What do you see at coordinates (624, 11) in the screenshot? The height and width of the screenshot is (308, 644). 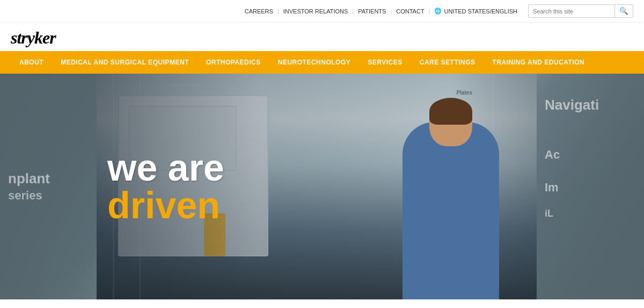 I see `search-icon: 🔍` at bounding box center [624, 11].